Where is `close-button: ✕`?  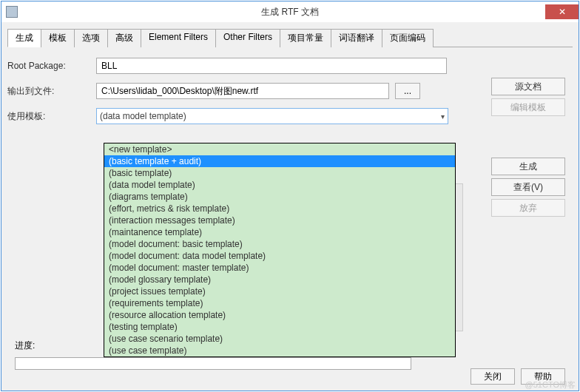 close-button: ✕ is located at coordinates (562, 12).